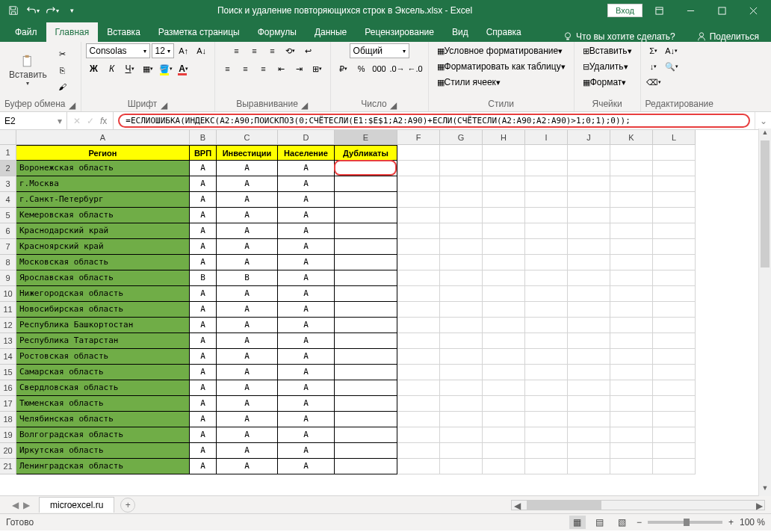  What do you see at coordinates (547, 278) in the screenshot?
I see `cell-I9` at bounding box center [547, 278].